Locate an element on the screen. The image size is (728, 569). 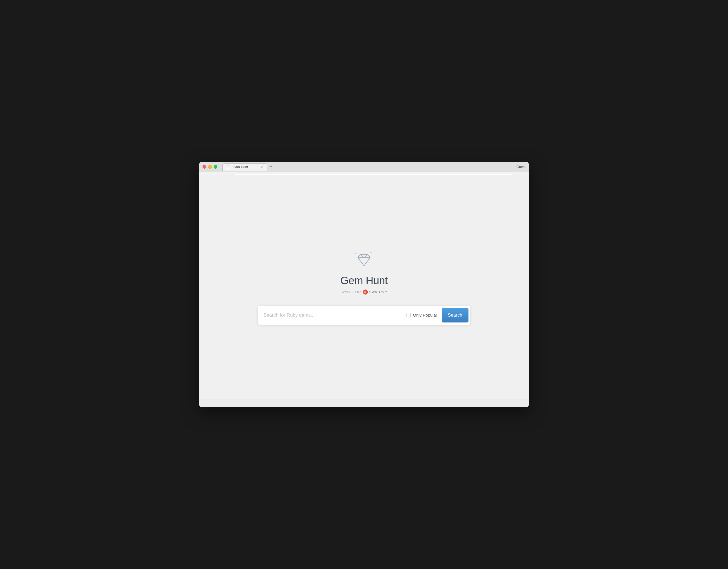
swiftype-logo: S swiftype is located at coordinates (376, 292).